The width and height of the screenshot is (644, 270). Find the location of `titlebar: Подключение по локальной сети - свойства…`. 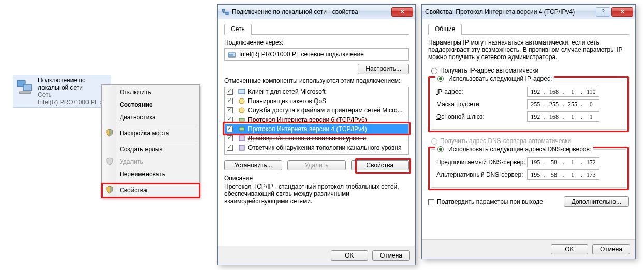

titlebar: Подключение по локальной сети - свойства… is located at coordinates (317, 12).